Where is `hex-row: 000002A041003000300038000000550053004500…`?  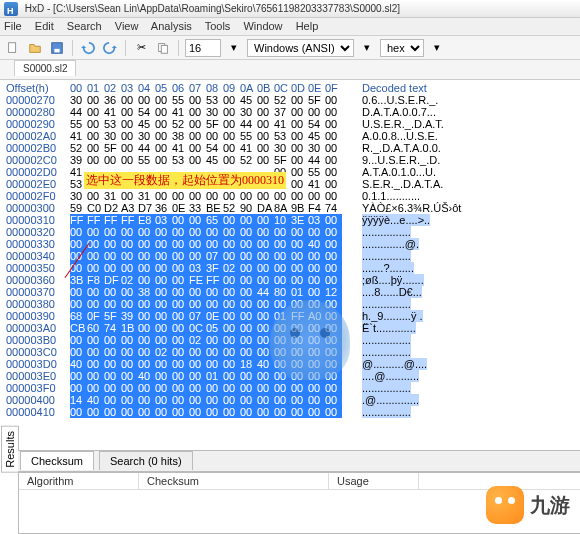 hex-row: 000002A041003000300038000000550053004500… is located at coordinates (293, 136).